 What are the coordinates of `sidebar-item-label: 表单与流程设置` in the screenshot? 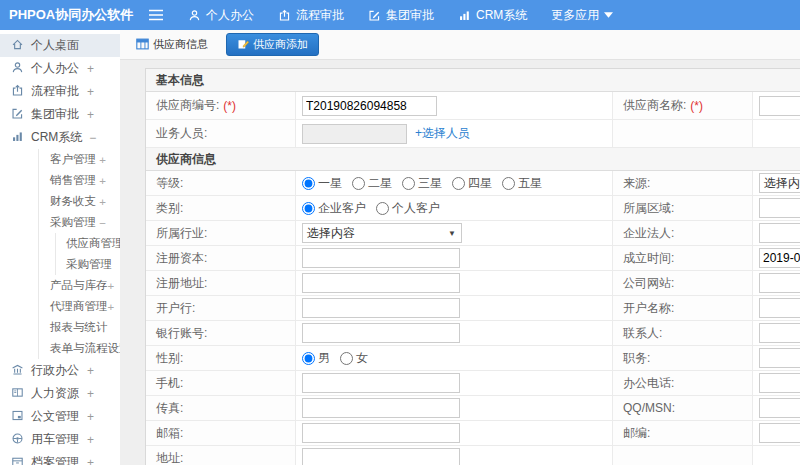 It's located at (85, 348).